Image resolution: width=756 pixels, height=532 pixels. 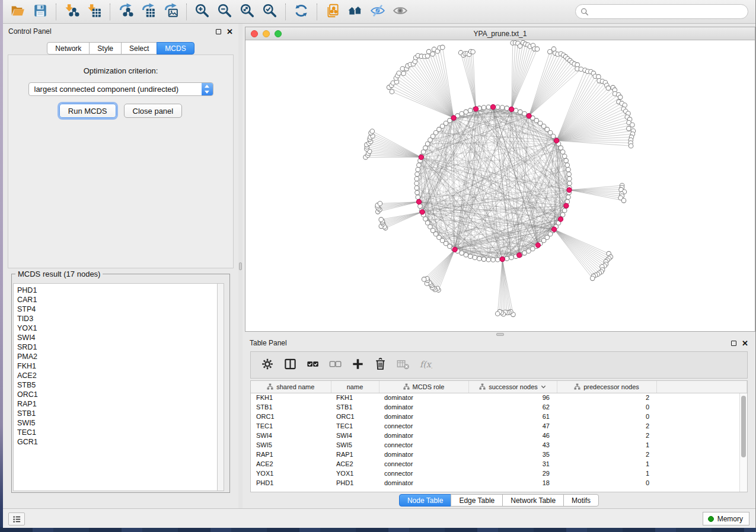 I want to click on table-cell: 47, so click(x=512, y=426).